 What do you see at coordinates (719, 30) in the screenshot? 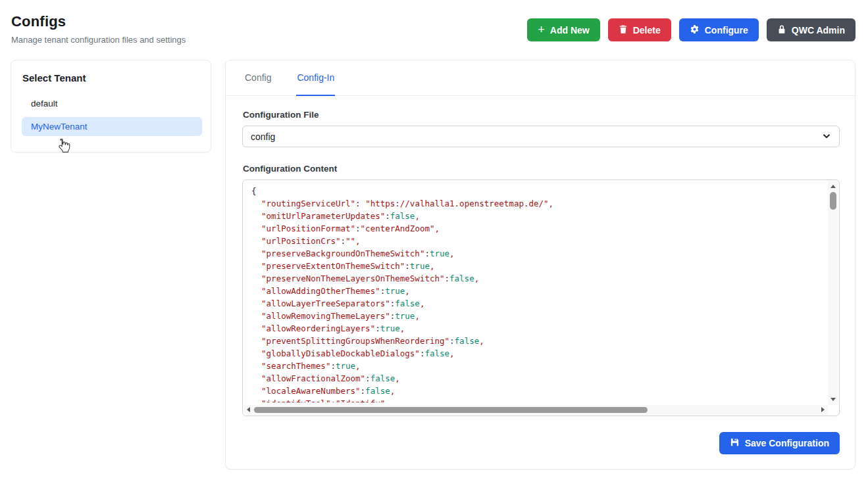
I see `configure-button: Configure` at bounding box center [719, 30].